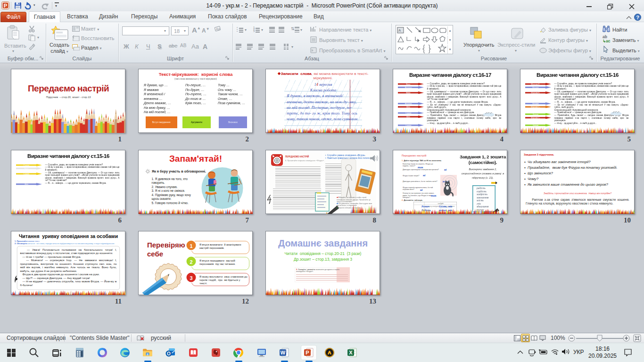  Describe the element at coordinates (441, 204) in the screenshot. I see `svg-text: настрій` at that location.